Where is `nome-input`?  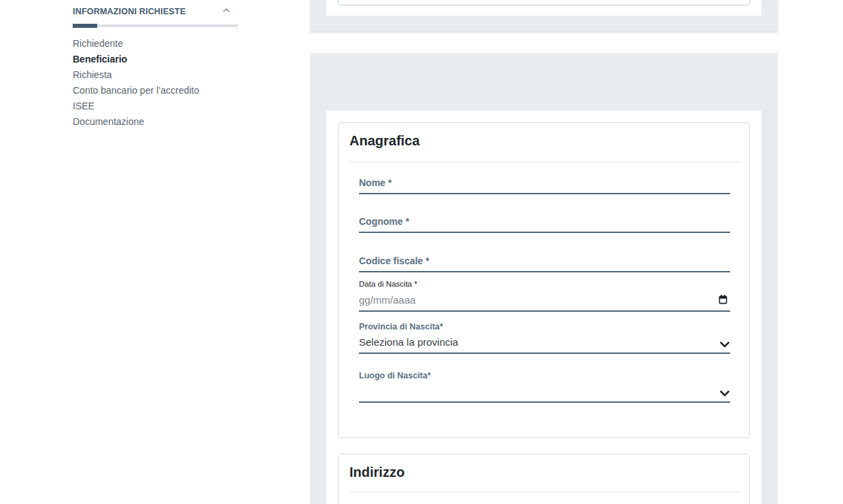
nome-input is located at coordinates (545, 188).